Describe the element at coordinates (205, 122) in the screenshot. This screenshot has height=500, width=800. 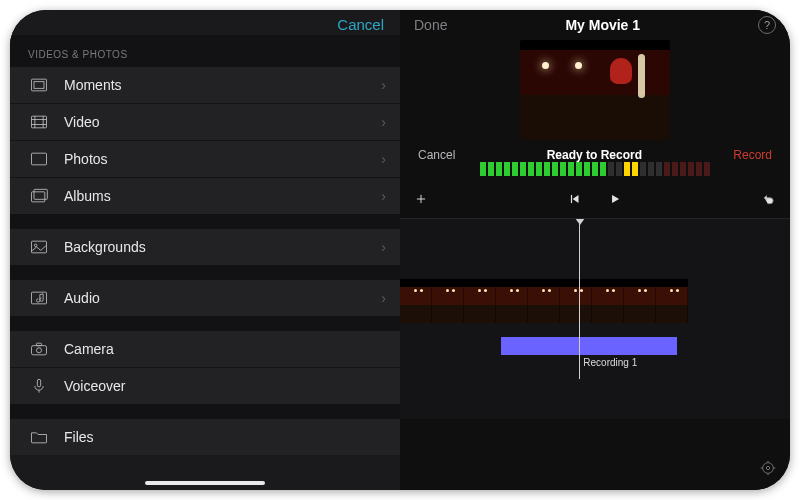
I see `sidebar-item-video: Video ›` at that location.